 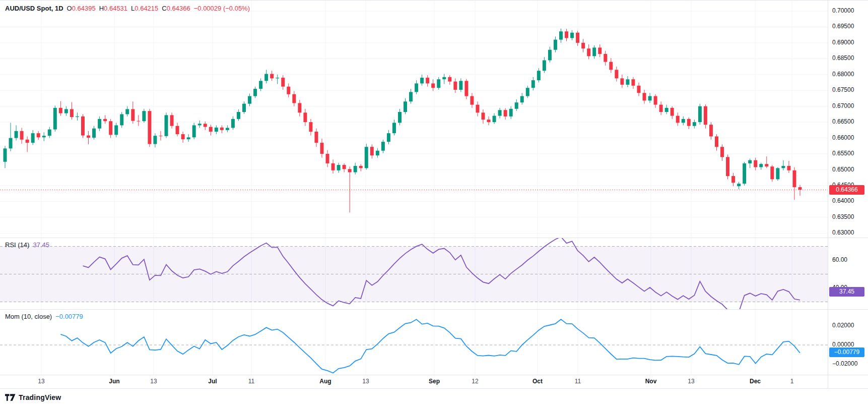 I want to click on tradingview-logo-icon, so click(x=10, y=397).